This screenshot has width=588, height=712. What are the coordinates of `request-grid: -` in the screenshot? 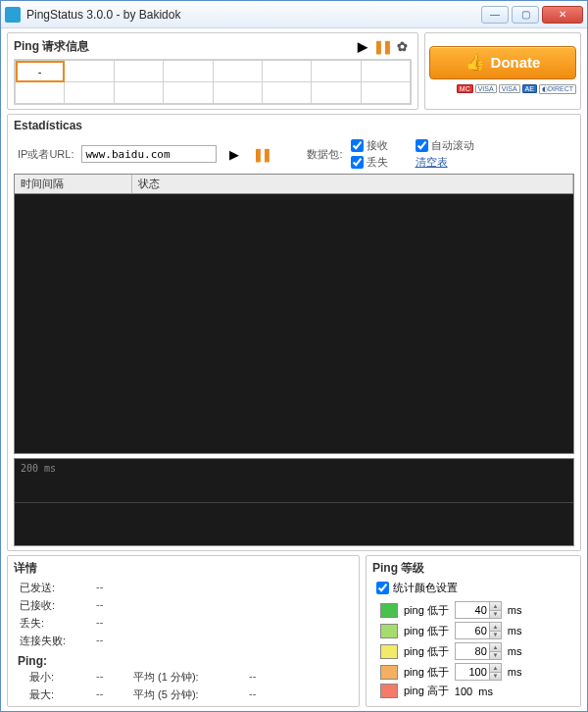 It's located at (213, 82).